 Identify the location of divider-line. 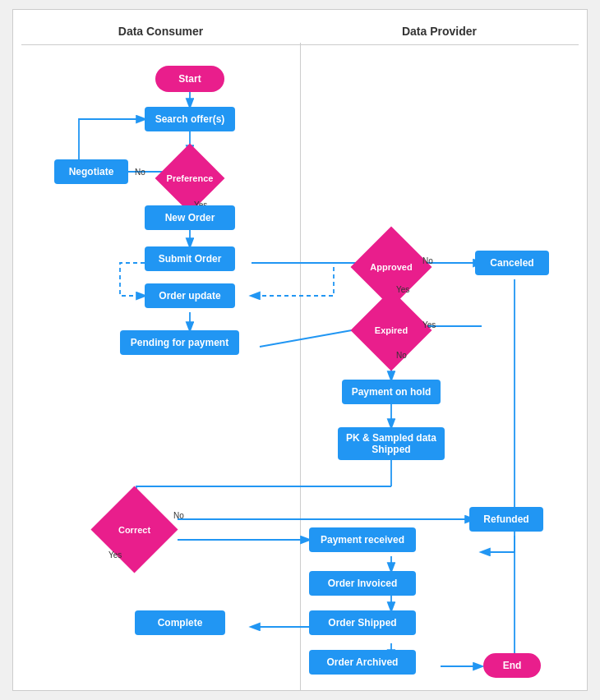
(301, 366).